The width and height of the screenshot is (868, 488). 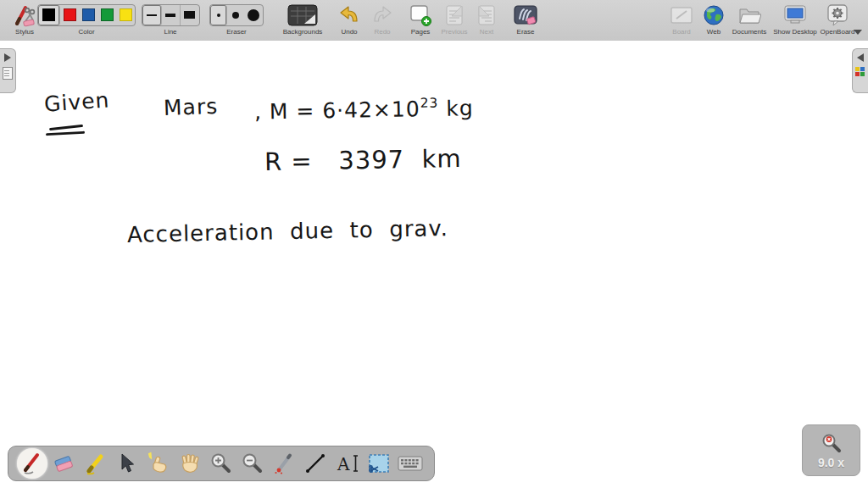 What do you see at coordinates (382, 19) in the screenshot?
I see `redo-button: Redo` at bounding box center [382, 19].